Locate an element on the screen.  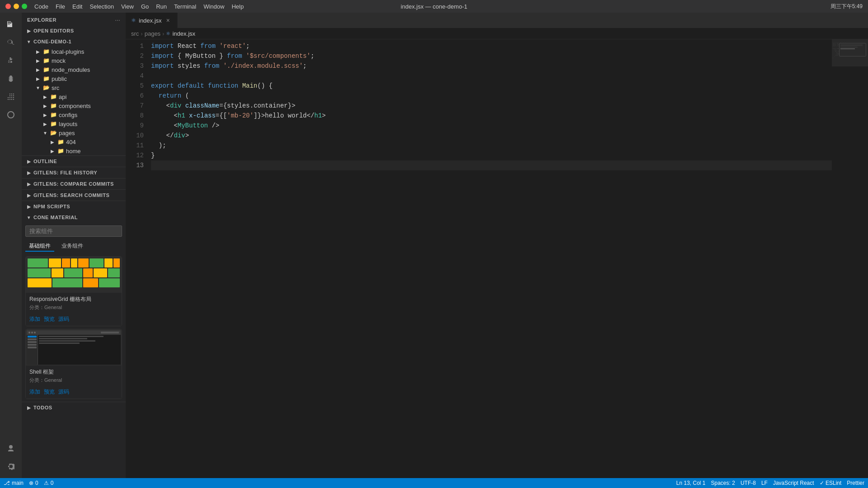
breadcrumb-file: index.jsx is located at coordinates (184, 33).